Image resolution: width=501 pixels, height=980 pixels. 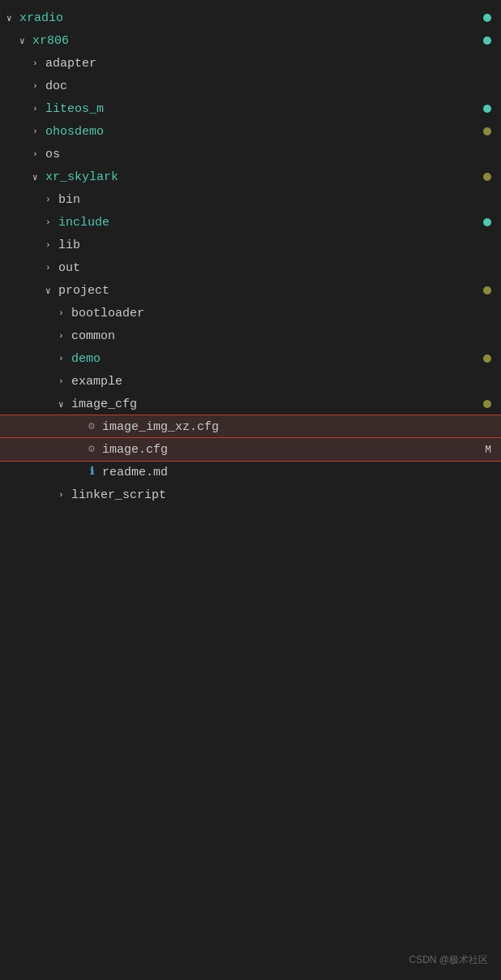 What do you see at coordinates (250, 290) in the screenshot?
I see `tree-item-project: ∨project` at bounding box center [250, 290].